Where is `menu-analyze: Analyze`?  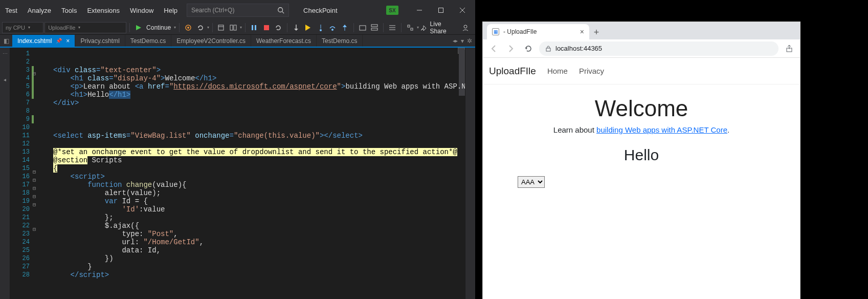
menu-analyze: Analyze is located at coordinates (39, 10).